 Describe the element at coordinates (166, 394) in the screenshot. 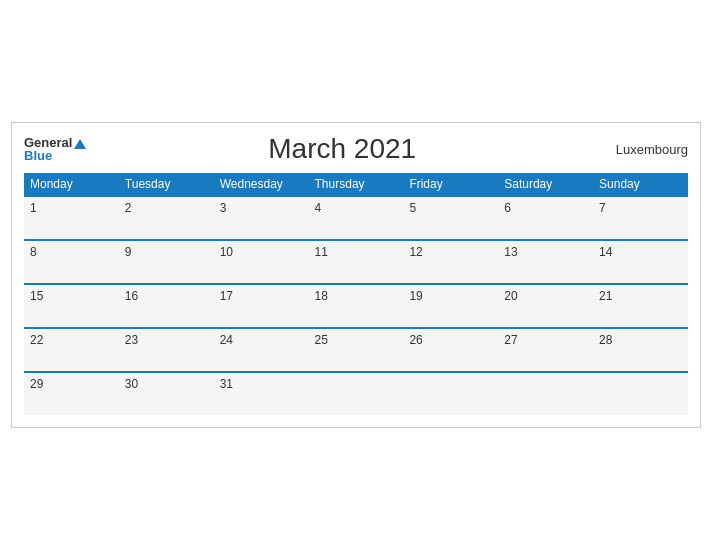

I see `calendar-day-cell: 30` at that location.